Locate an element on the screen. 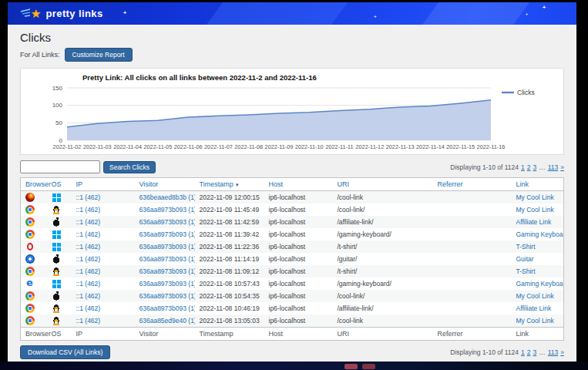 The image size is (588, 370). column-header-uri: URI is located at coordinates (383, 185).